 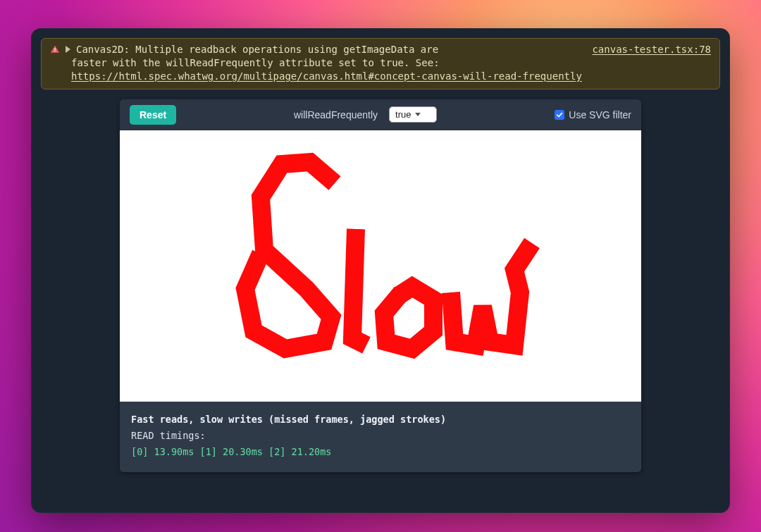 What do you see at coordinates (593, 115) in the screenshot?
I see `svg-filter-toggle: Use SVG filter` at bounding box center [593, 115].